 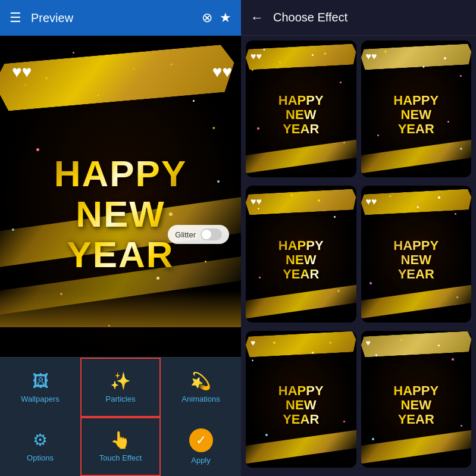 I want to click on animations-label: Animations, so click(x=201, y=399).